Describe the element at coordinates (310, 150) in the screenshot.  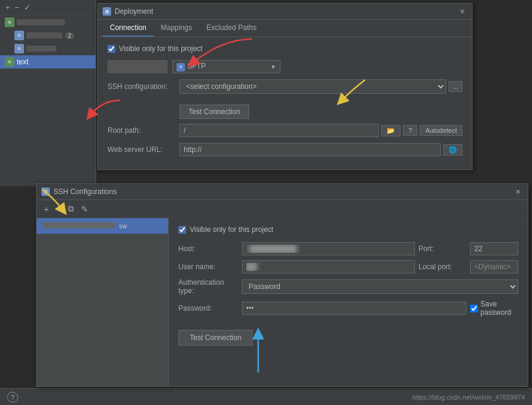
I see `web-url-input` at that location.